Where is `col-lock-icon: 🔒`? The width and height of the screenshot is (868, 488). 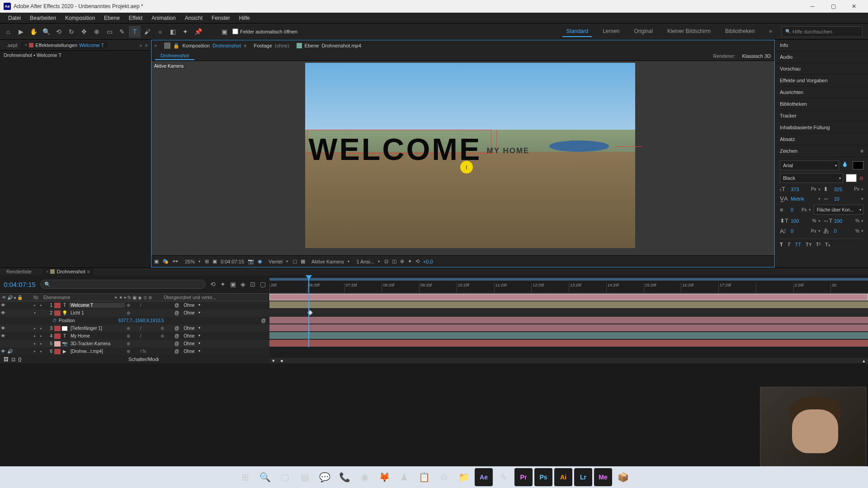
col-lock-icon: 🔒 is located at coordinates (20, 297).